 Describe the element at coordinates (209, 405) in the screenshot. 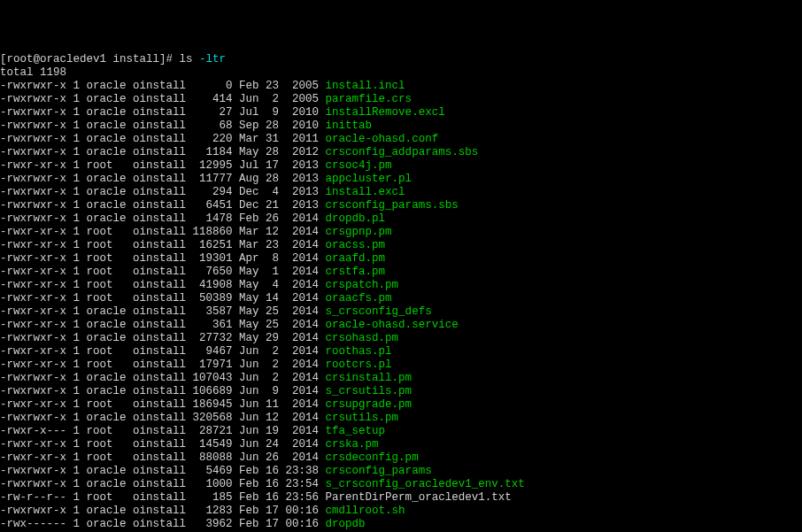

I see `file-size: 186945` at that location.